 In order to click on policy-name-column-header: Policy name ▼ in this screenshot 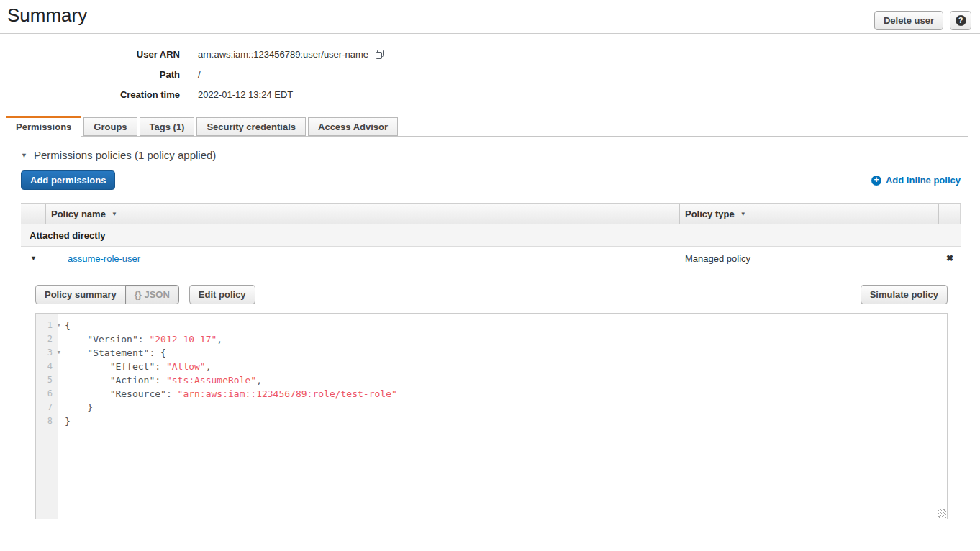, I will do `click(363, 214)`.